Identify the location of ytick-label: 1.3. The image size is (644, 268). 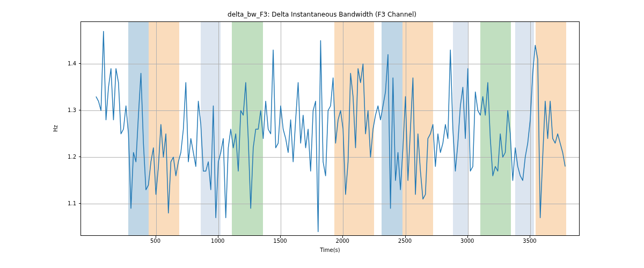
(72, 110).